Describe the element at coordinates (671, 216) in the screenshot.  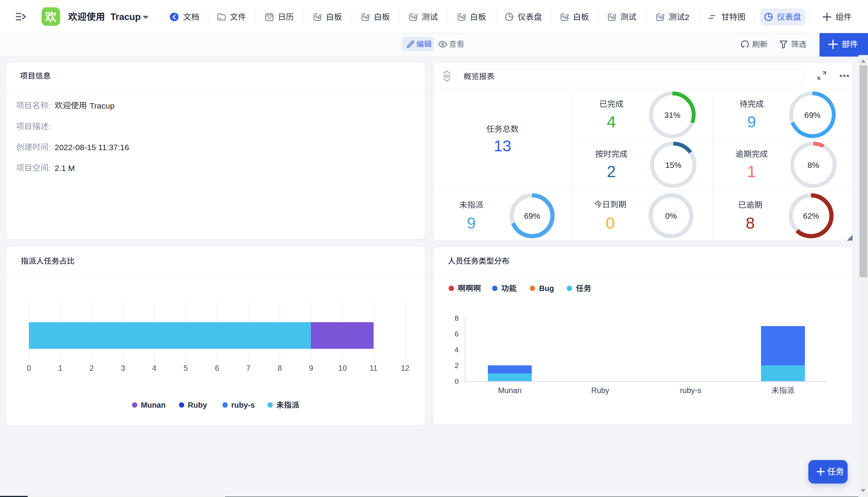
I see `svg-text: 0%` at that location.